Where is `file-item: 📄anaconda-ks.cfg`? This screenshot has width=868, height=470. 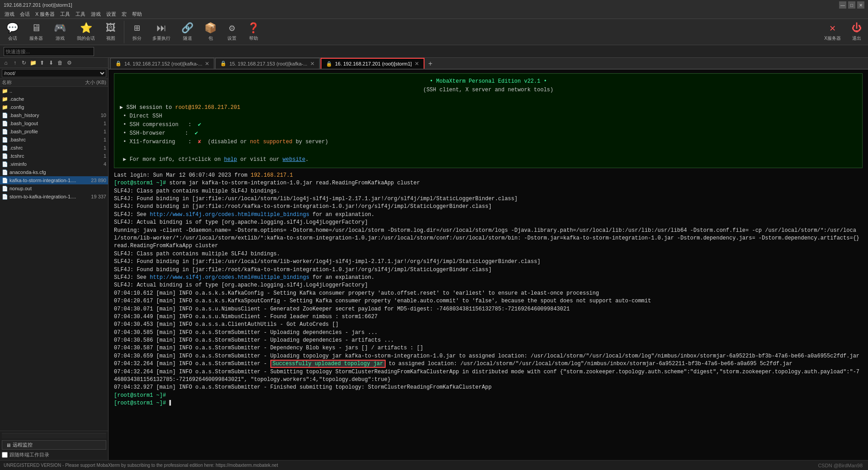 file-item: 📄anaconda-ks.cfg is located at coordinates (54, 172).